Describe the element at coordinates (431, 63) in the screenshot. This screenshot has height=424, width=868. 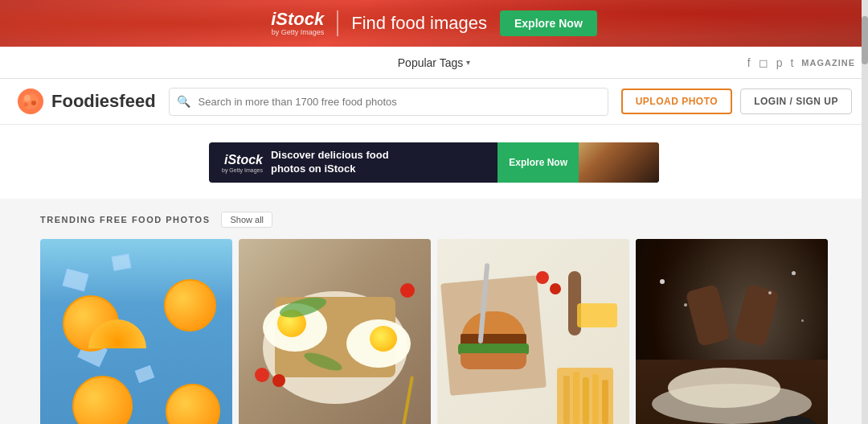
I see `popular-tags-label: Popular Tags` at that location.